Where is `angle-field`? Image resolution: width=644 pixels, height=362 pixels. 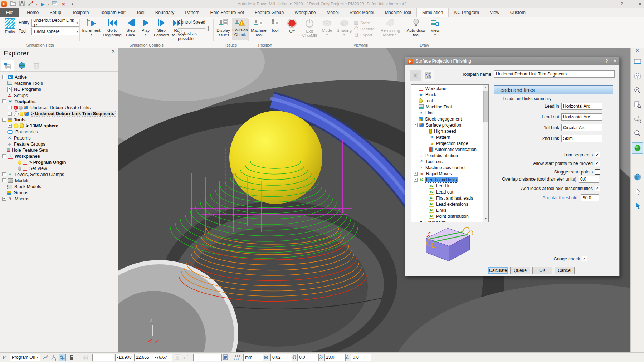
angle-field is located at coordinates (361, 357).